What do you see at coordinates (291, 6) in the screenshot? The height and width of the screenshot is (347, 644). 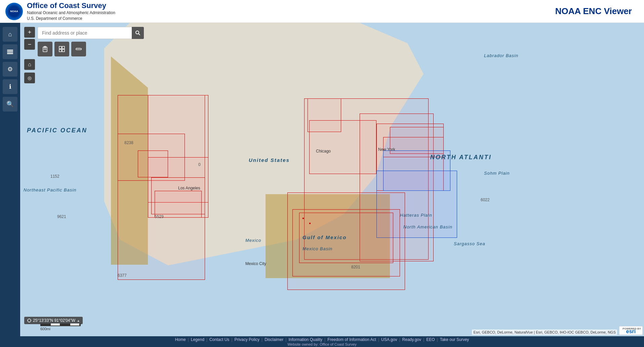 I see `org-name: Office of Coast Survey` at bounding box center [291, 6].